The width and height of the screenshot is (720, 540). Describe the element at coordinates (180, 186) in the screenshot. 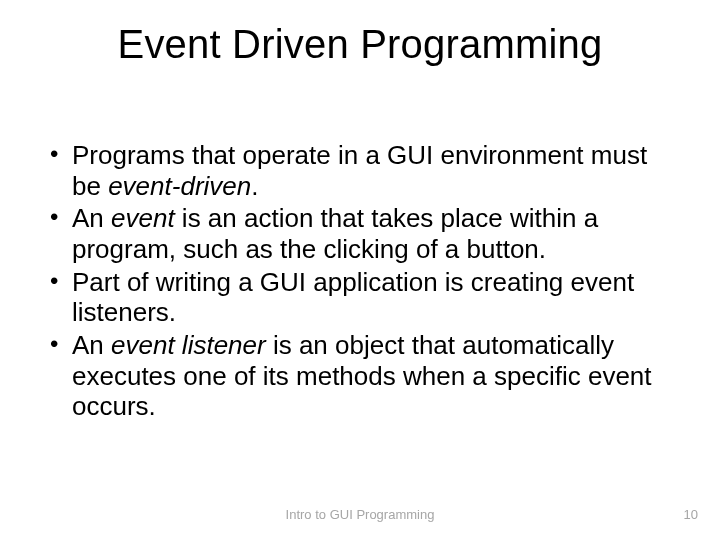

I see `bullet-text-em: event-driven` at that location.